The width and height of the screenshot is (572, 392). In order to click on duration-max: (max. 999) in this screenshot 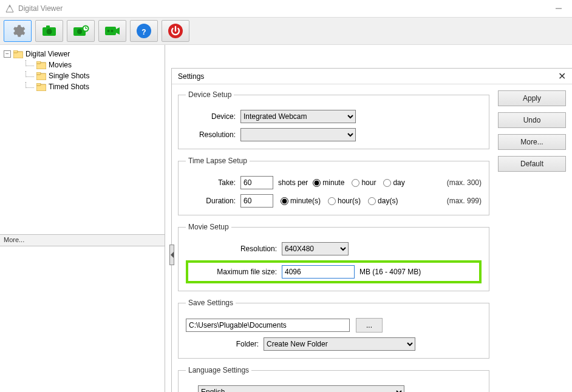, I will do `click(464, 201)`.